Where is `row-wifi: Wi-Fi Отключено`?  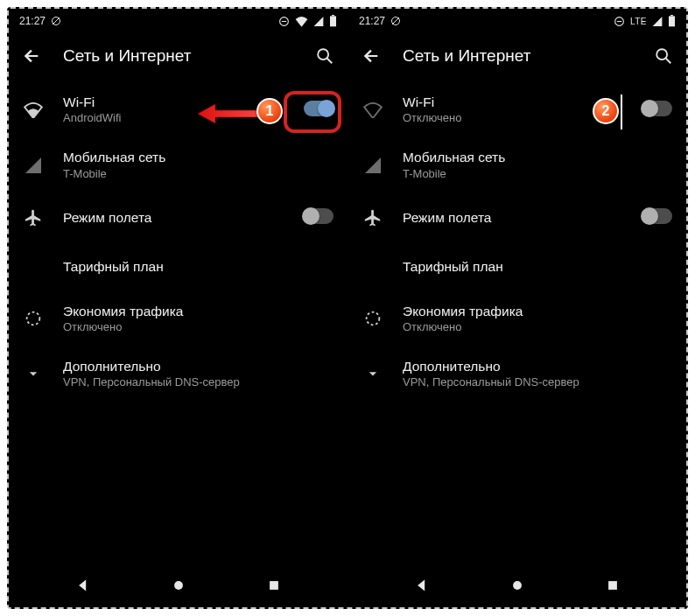 row-wifi: Wi-Fi Отключено is located at coordinates (517, 110).